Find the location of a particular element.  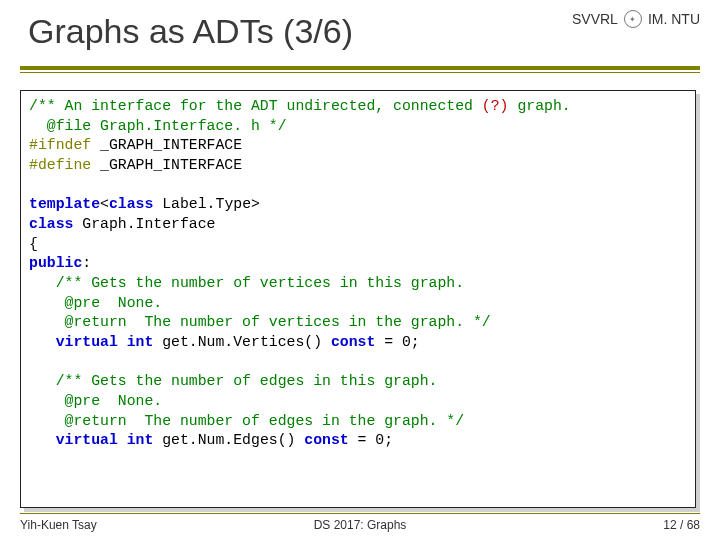

slide-header: SVVRL ✦ IM. NTU Graphs as ADTs (3/6) is located at coordinates (360, 40).